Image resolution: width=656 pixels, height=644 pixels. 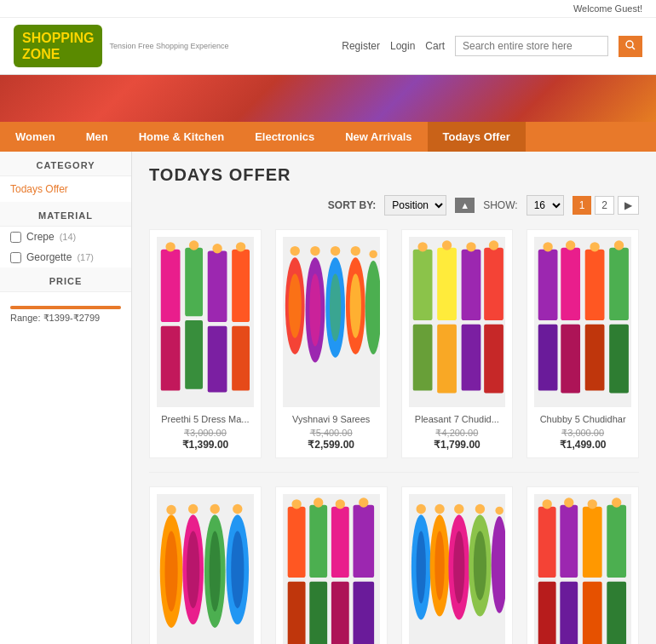 What do you see at coordinates (181, 136) in the screenshot?
I see `nav-item-home-kitchen: Home & Kitchen` at bounding box center [181, 136].